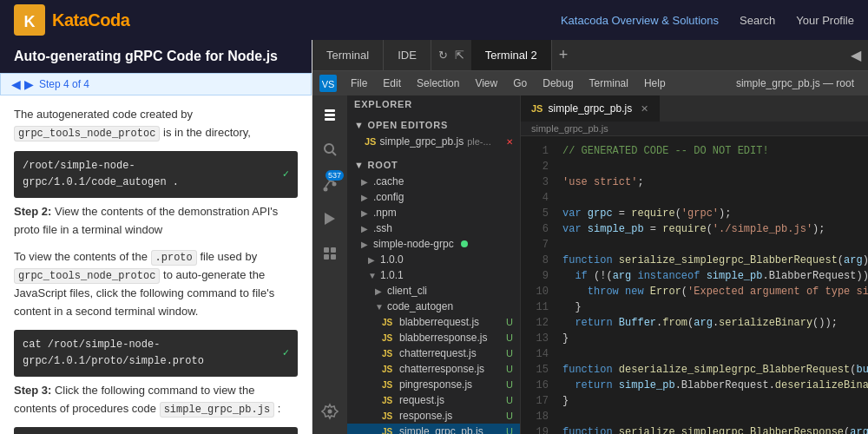 Image resolution: width=868 pixels, height=434 pixels. Describe the element at coordinates (434, 275) in the screenshot. I see `tree-101: ▼ 1.0.1` at that location.